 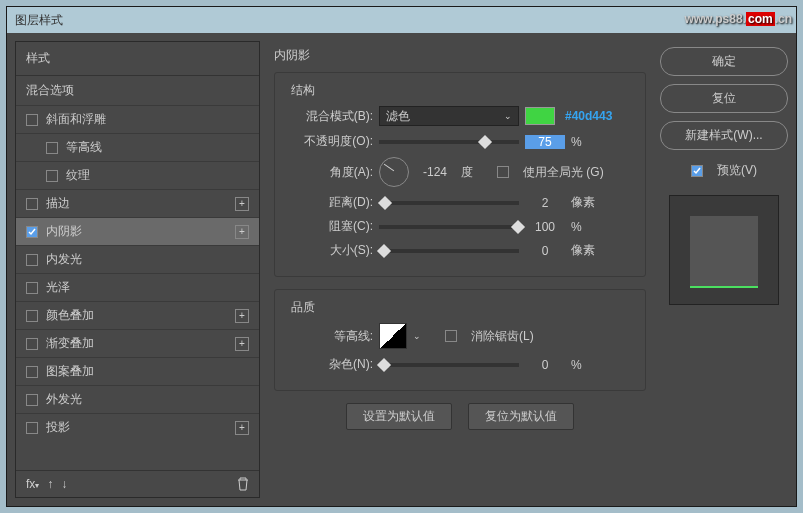 What do you see at coordinates (451, 336) in the screenshot?
I see `antialias-checkbox` at bounding box center [451, 336].